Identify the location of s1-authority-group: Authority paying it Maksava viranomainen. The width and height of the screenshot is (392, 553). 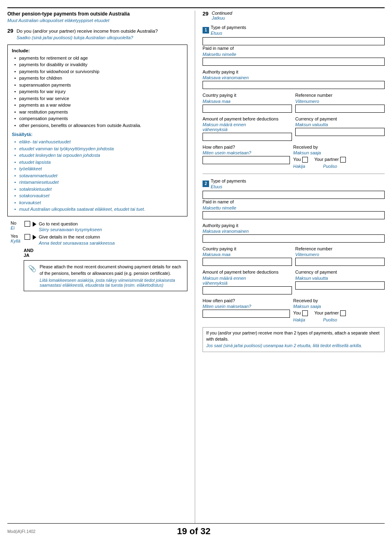
(294, 79).